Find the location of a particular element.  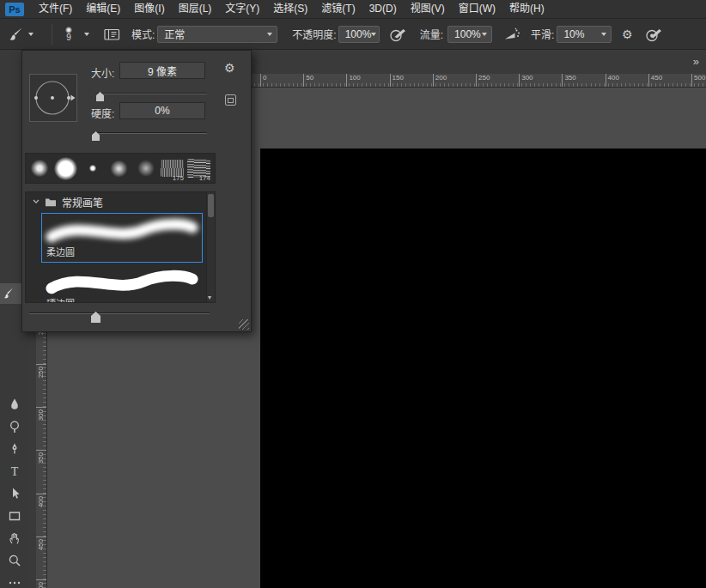

opacity-label: 不透明度: is located at coordinates (314, 34).